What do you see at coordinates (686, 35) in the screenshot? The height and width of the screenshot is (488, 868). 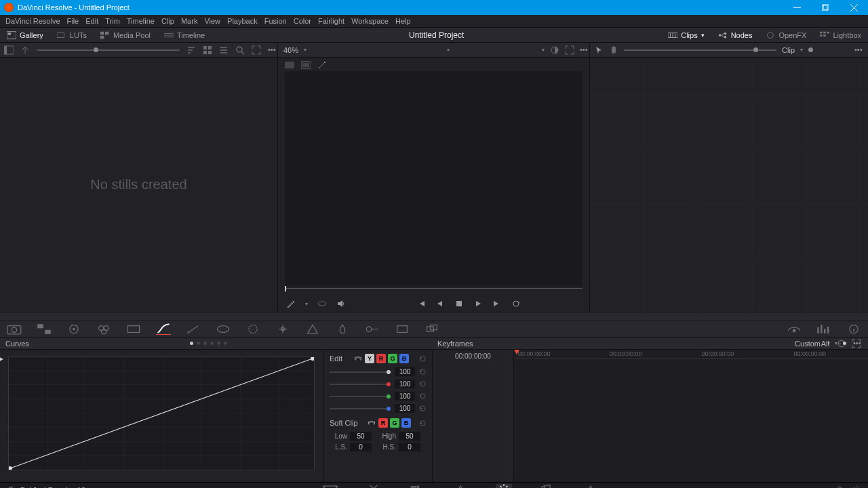 I see `toggle-clips: Clips ▾` at bounding box center [686, 35].